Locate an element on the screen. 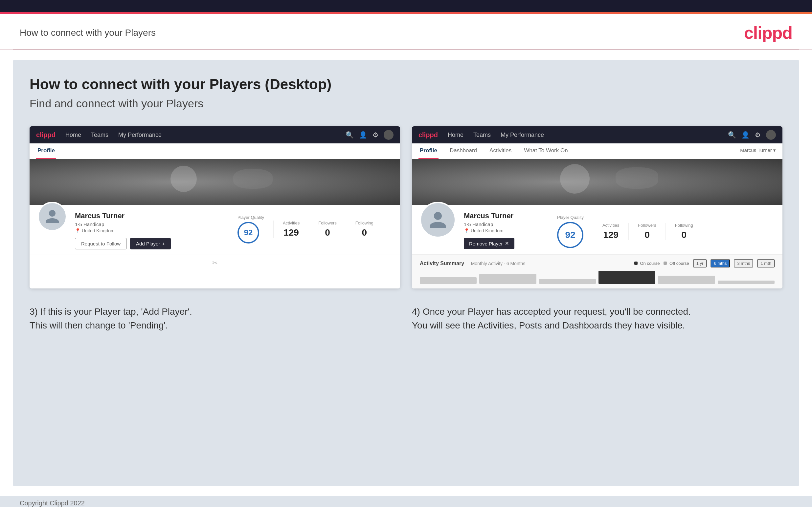  right-settings-icon: ⚙ is located at coordinates (758, 135).